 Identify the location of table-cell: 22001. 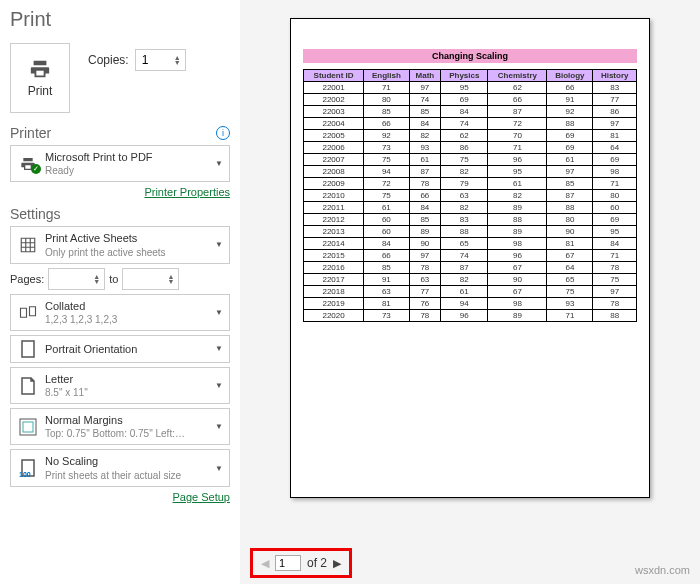
(334, 88).